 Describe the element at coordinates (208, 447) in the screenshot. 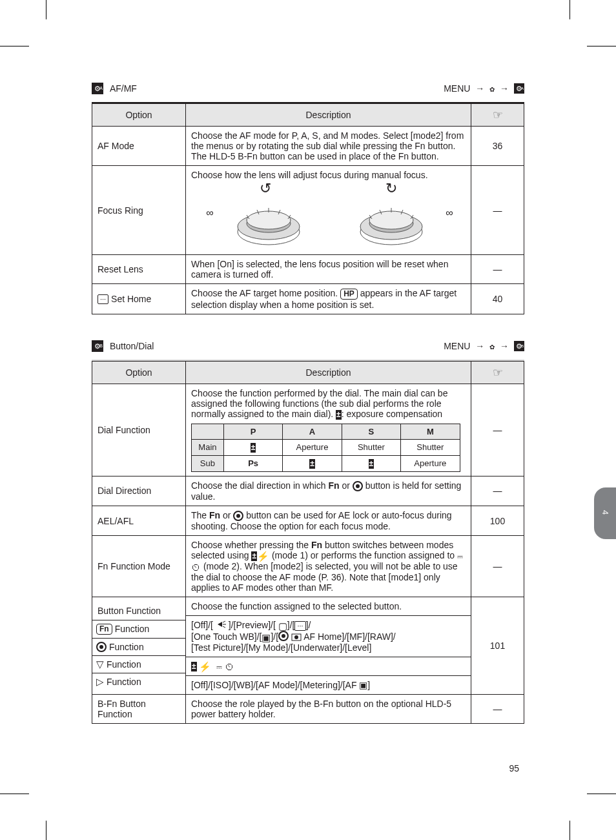

I see `row-main: Main` at that location.